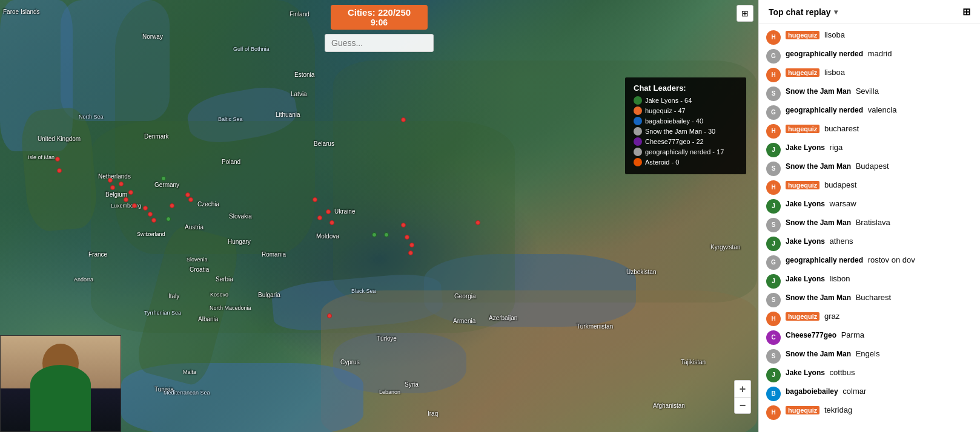 The image size is (980, 432). I want to click on chat-message: J Jake Lyons athens, so click(870, 243).